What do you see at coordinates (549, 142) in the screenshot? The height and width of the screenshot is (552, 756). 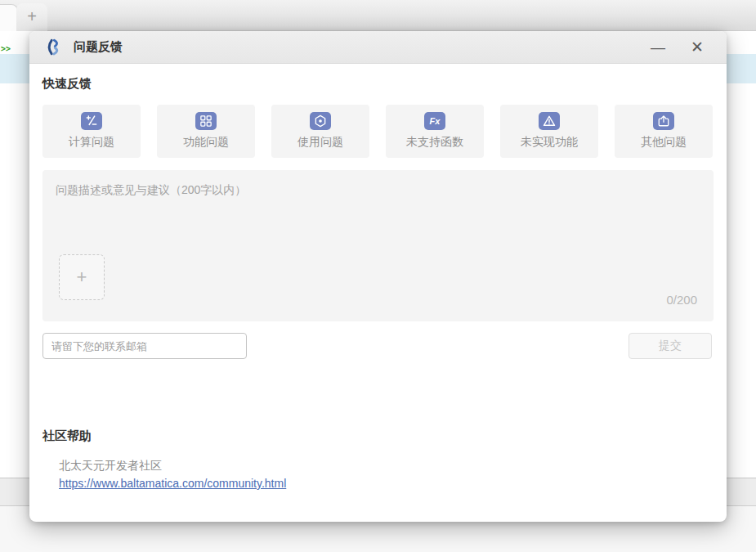 I see `category-label: 未实现功能` at bounding box center [549, 142].